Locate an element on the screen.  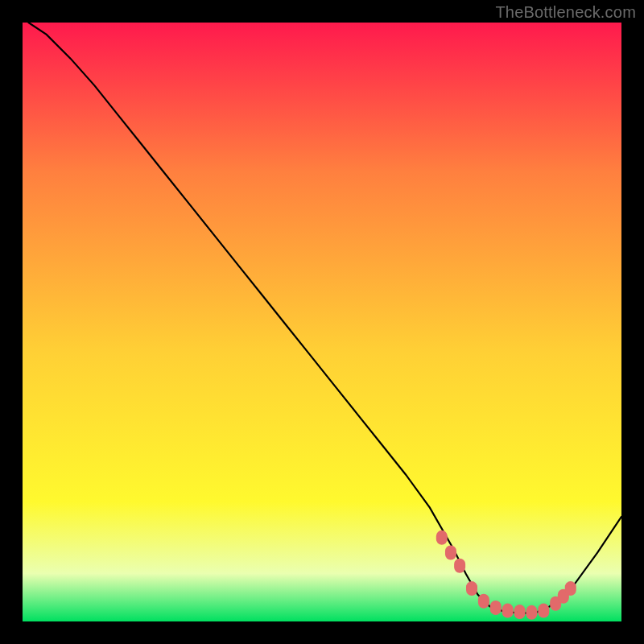
watermark-text: TheBottleneck.com is located at coordinates (565, 13).